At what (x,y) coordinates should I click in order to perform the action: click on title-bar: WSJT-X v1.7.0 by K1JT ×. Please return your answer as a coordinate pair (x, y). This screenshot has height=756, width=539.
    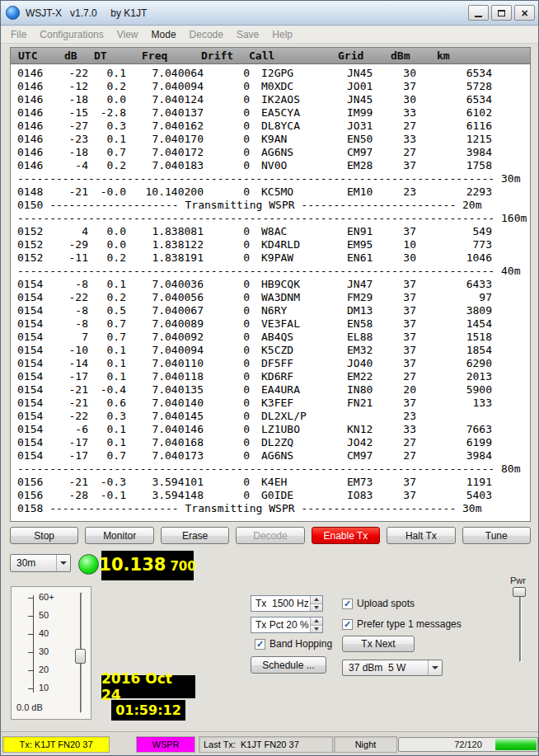
    Looking at the image, I should click on (270, 13).